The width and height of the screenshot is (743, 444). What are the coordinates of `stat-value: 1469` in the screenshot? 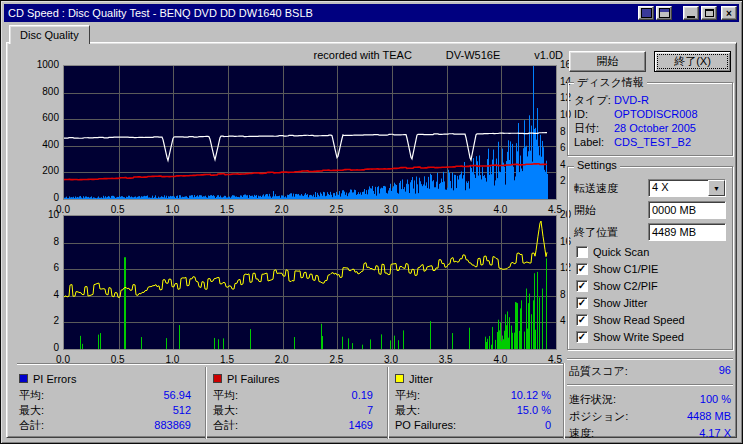 It's located at (361, 426).